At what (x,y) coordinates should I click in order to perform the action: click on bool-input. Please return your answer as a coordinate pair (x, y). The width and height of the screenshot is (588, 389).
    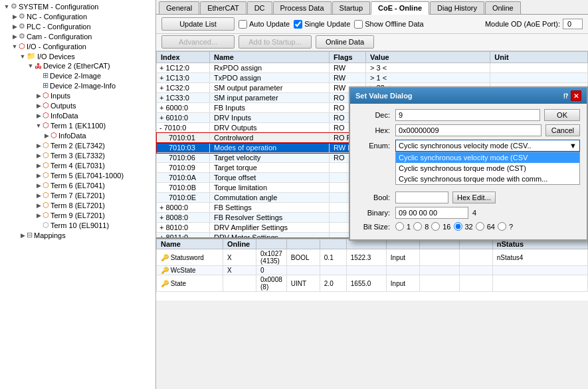
    Looking at the image, I should click on (422, 197).